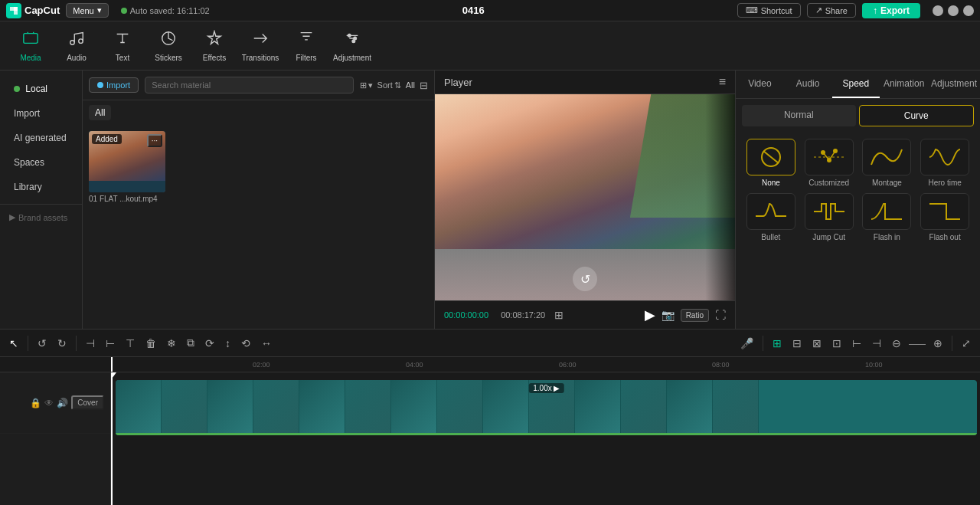 The height and width of the screenshot is (505, 980). I want to click on ruler-mark-06: 06:00, so click(568, 365).